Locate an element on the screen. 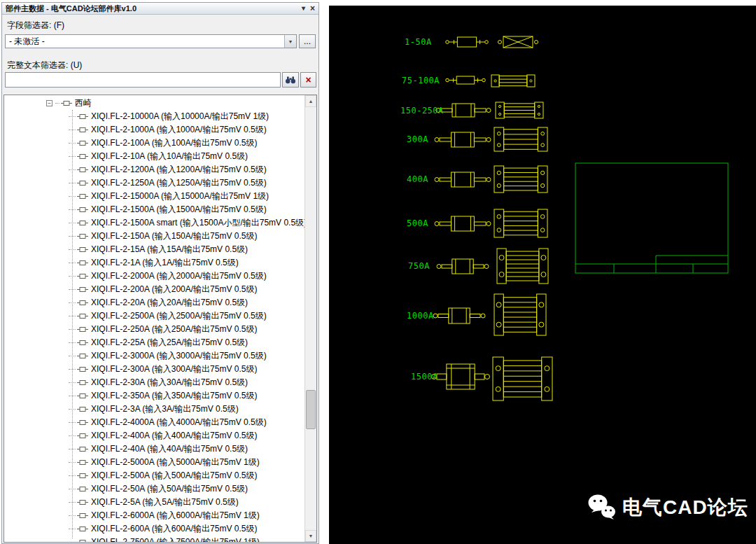 This screenshot has height=544, width=756. tree-row: XIQI.FL-2-2500A (输入2500A/输出75mV 0.5级) is located at coordinates (154, 316).